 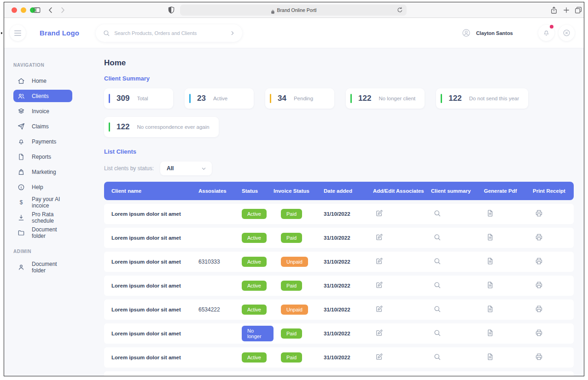 What do you see at coordinates (171, 10) in the screenshot?
I see `privacy-shield-icon` at bounding box center [171, 10].